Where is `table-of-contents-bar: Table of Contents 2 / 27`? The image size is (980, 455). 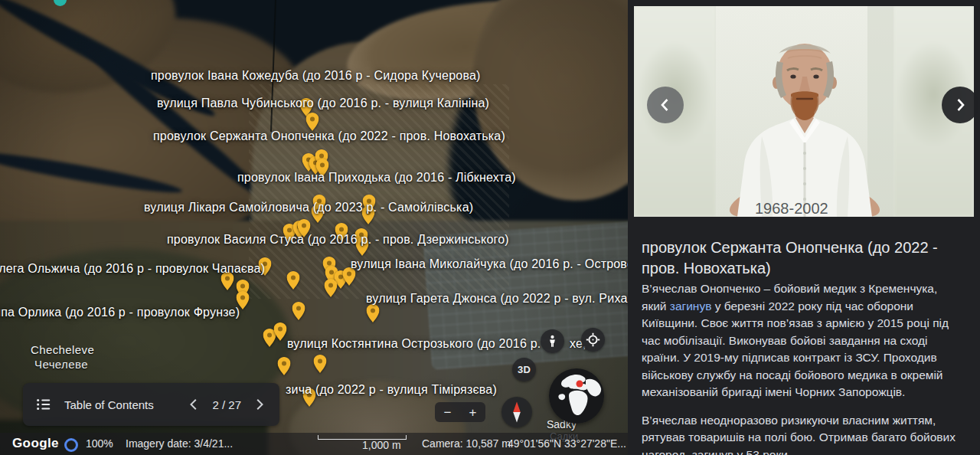
table-of-contents-bar: Table of Contents 2 / 27 is located at coordinates (152, 404).